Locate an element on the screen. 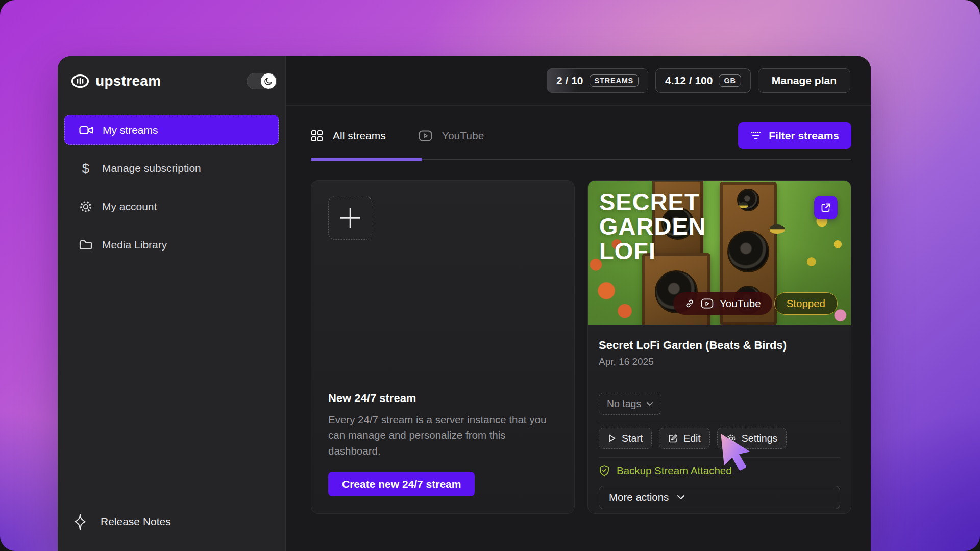 The image size is (980, 551). sidebar-item-my-streams: My streams is located at coordinates (172, 130).